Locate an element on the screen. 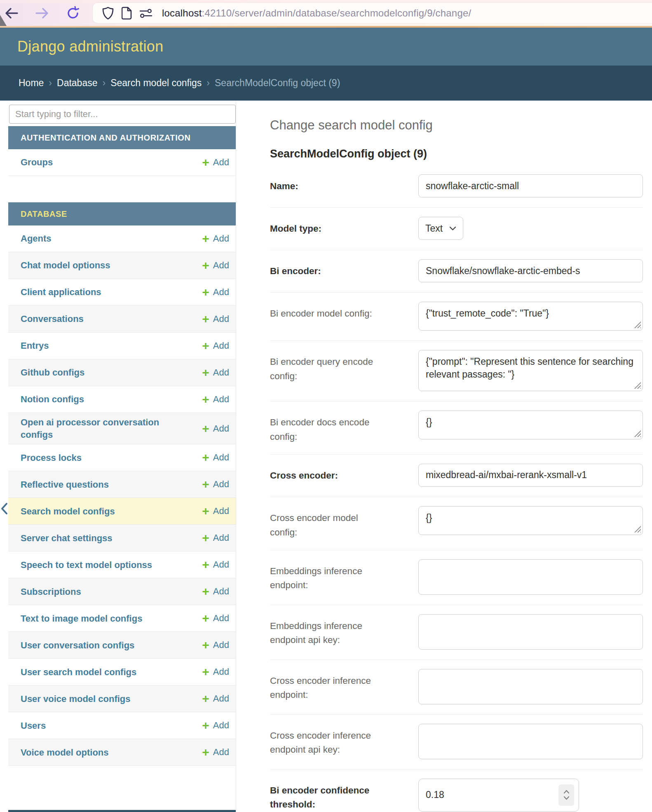  browser-reload-button is located at coordinates (73, 13).